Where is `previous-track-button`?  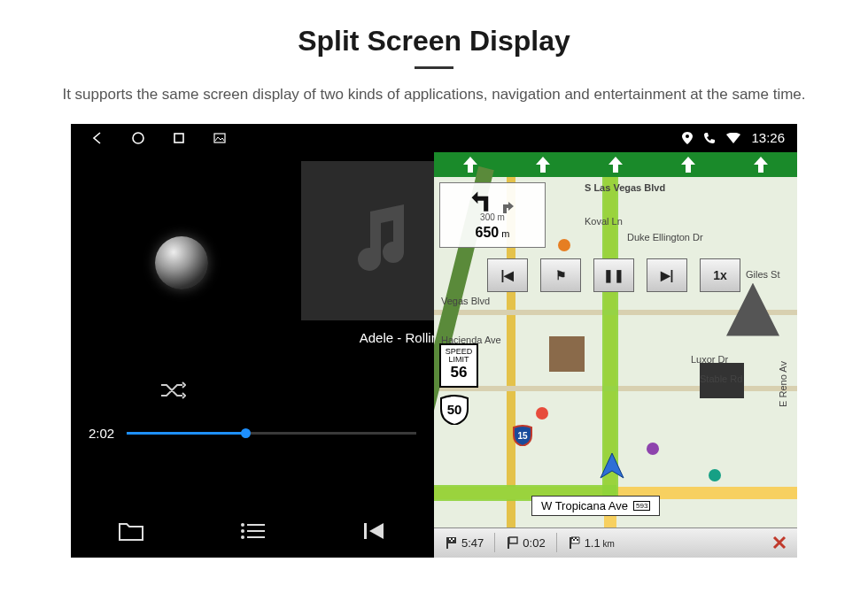 previous-track-button is located at coordinates (374, 531).